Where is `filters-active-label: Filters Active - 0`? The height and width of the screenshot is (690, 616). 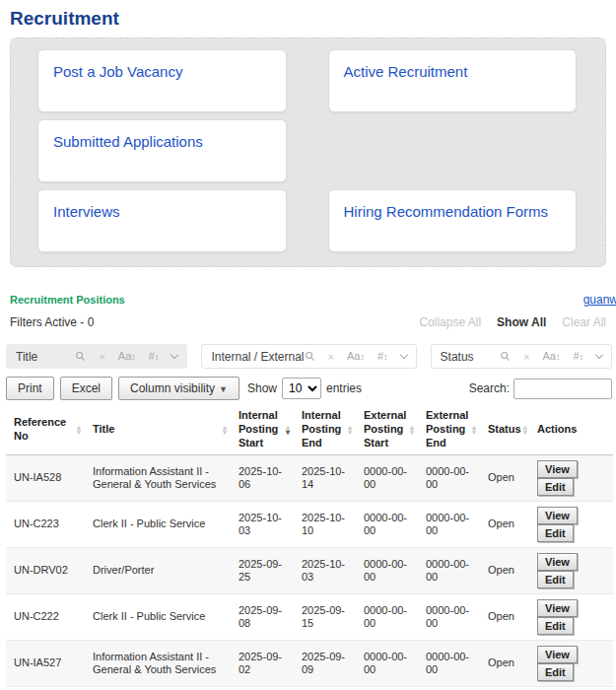
filters-active-label: Filters Active - 0 is located at coordinates (51, 322).